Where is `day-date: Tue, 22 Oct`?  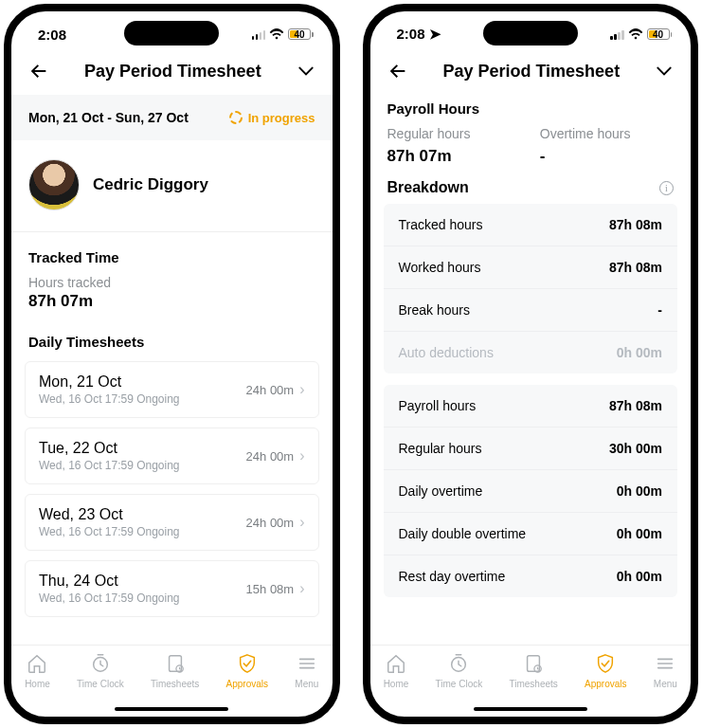
day-date: Tue, 22 Oct is located at coordinates (110, 448).